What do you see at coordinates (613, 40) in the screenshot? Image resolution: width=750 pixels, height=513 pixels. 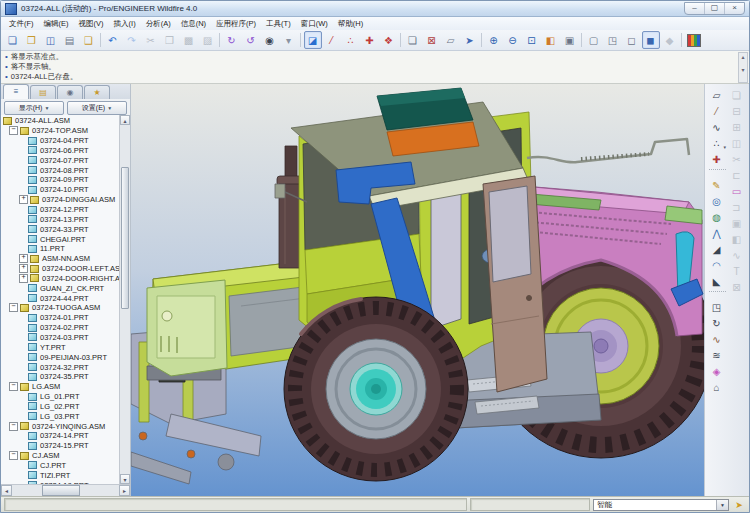 I see `hidden-line-display-icon: ◳` at bounding box center [613, 40].